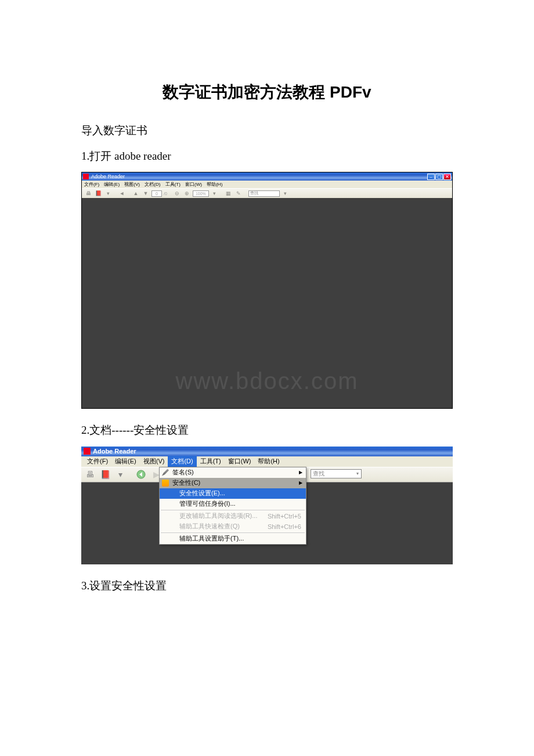 The width and height of the screenshot is (534, 756). Describe the element at coordinates (157, 194) in the screenshot. I see `page-field: 0` at that location.